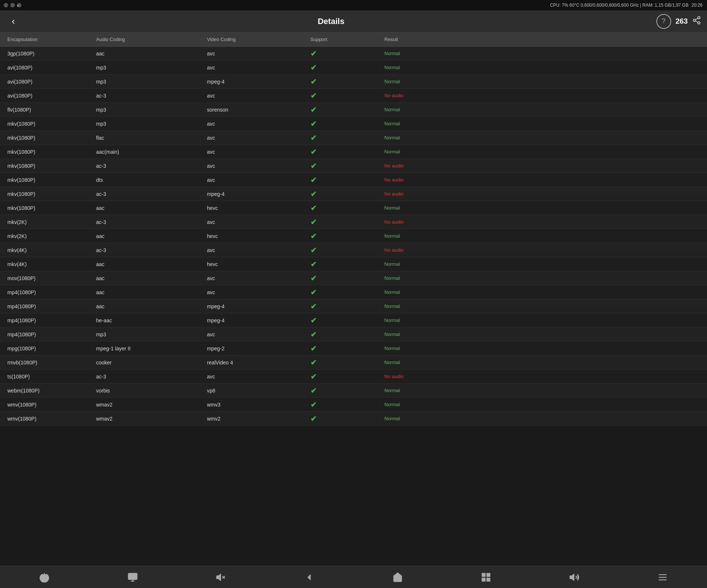 This screenshot has height=588, width=707. I want to click on col-encapsulation: Encapsulation, so click(49, 39).